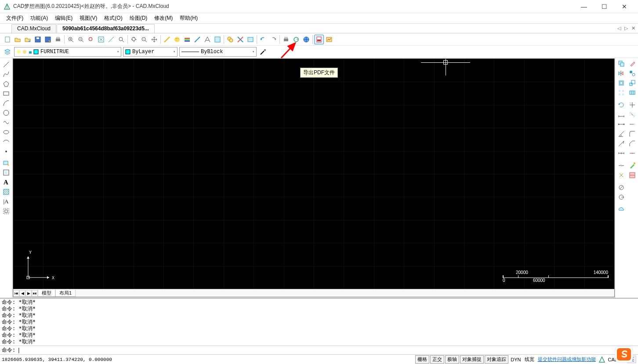 The image size is (638, 364). What do you see at coordinates (6, 113) in the screenshot?
I see `circle-tool-icon` at bounding box center [6, 113].